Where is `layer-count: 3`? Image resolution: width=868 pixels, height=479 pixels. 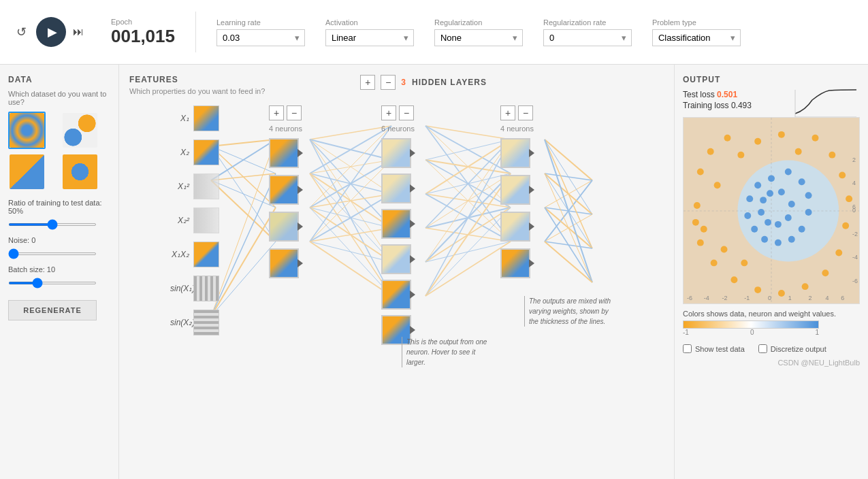
layer-count: 3 is located at coordinates (404, 82).